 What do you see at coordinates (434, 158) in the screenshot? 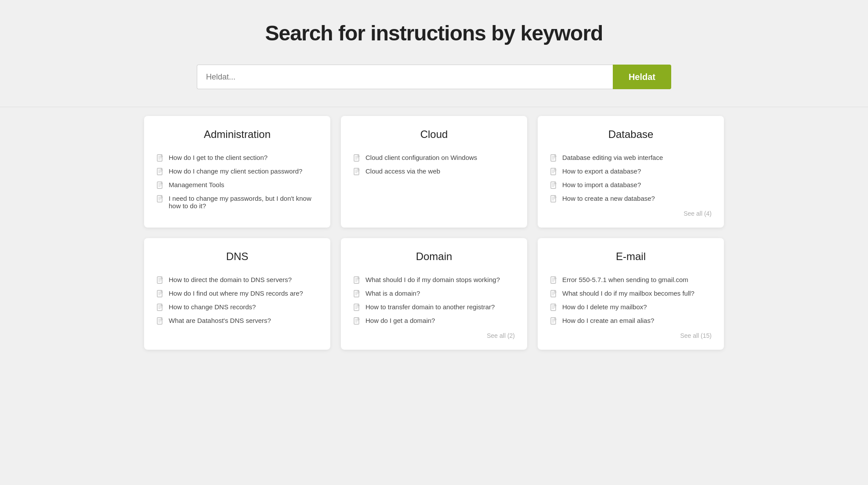
I see `list-item: Cloud client configuration on Windows` at bounding box center [434, 158].